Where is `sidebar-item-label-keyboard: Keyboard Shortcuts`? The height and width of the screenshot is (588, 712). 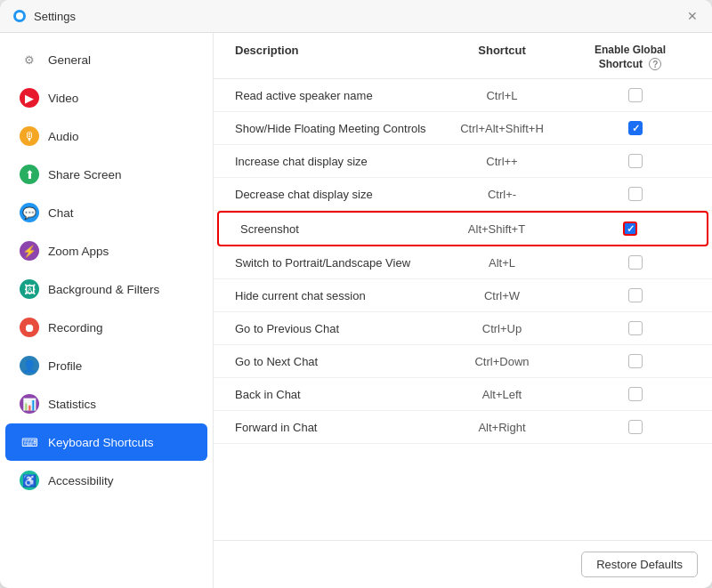 sidebar-item-label-keyboard: Keyboard Shortcuts is located at coordinates (101, 443).